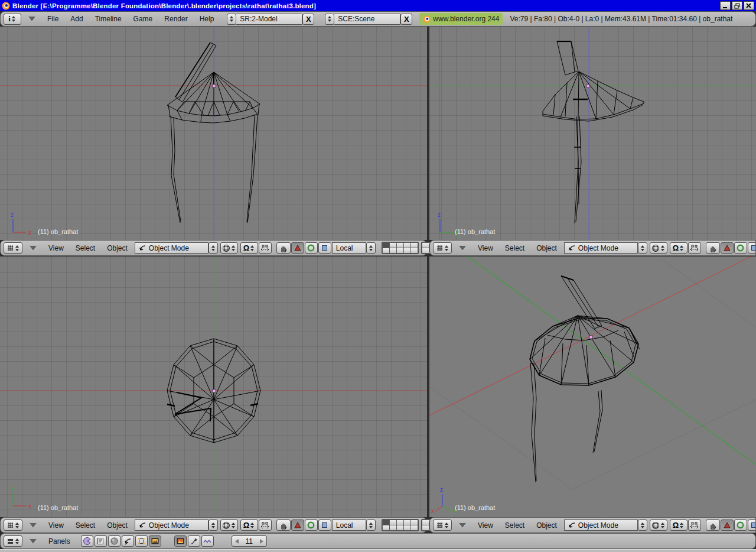 The width and height of the screenshot is (756, 552). What do you see at coordinates (311, 248) in the screenshot?
I see `rotate-circle-icon` at bounding box center [311, 248].